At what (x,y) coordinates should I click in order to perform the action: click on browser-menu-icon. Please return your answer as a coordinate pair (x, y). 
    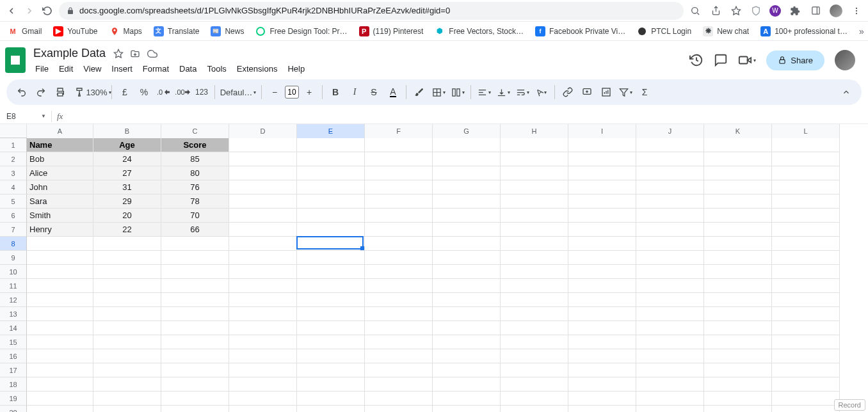
    Looking at the image, I should click on (856, 11).